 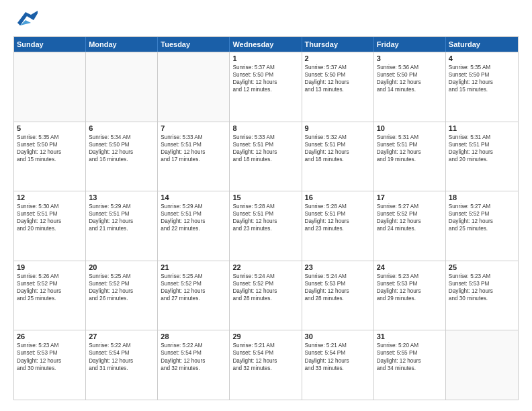 What do you see at coordinates (410, 357) in the screenshot?
I see `day-info: Sunrise: 5:20 AM Sunset: 5:55 PM Dayligh…` at bounding box center [410, 357].